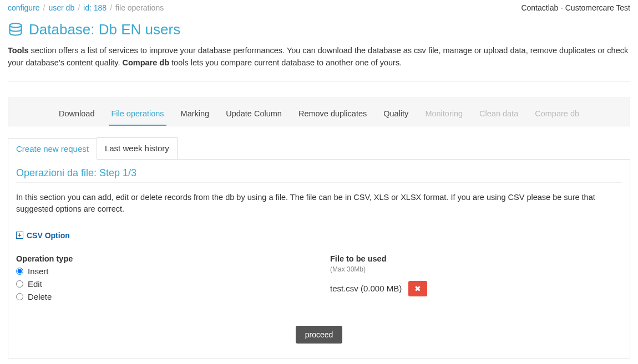 The width and height of the screenshot is (638, 364). What do you see at coordinates (104, 30) in the screenshot?
I see `page-title-text: Database: Db EN users` at bounding box center [104, 30].